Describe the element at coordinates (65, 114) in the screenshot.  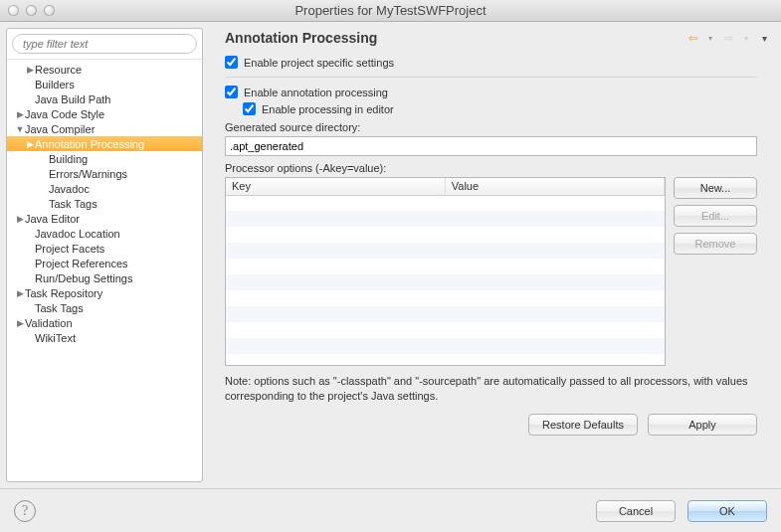
I see `tree-item-label: Java Code Style` at that location.